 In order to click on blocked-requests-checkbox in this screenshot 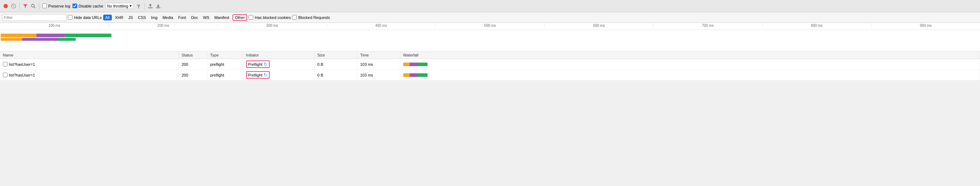, I will do `click(294, 18)`.